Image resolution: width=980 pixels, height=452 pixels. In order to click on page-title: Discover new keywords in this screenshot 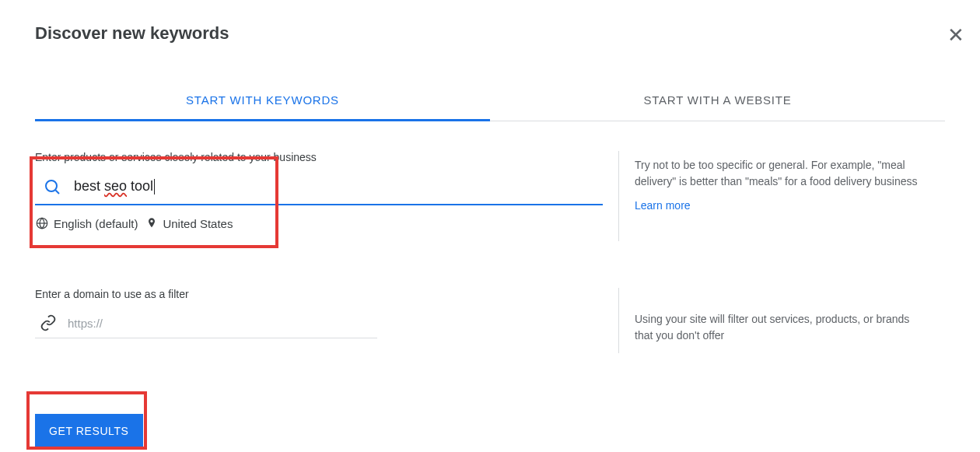, I will do `click(132, 33)`.